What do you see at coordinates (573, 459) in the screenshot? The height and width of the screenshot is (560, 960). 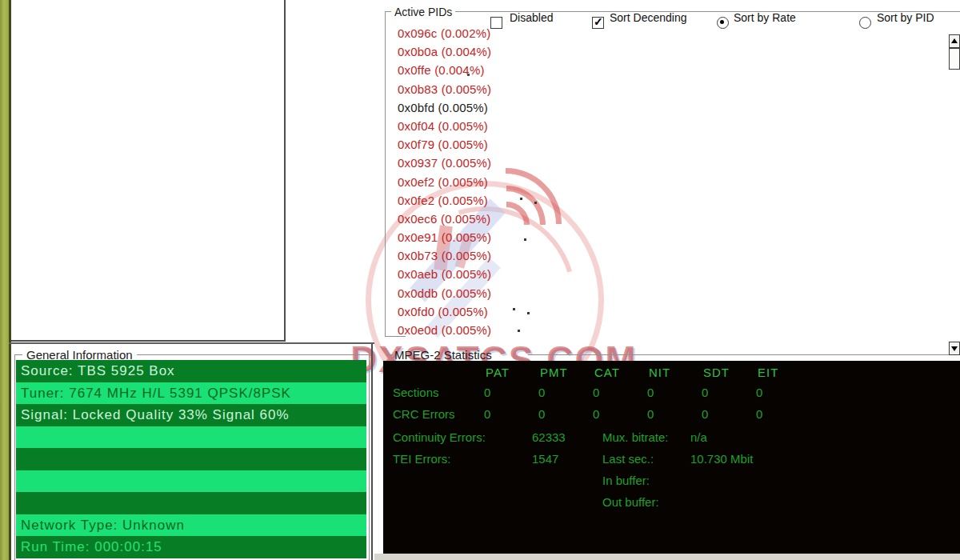 I see `mpeg-stat-line: TEI Errors:1547Last sec.:10.730 Mbit` at bounding box center [573, 459].